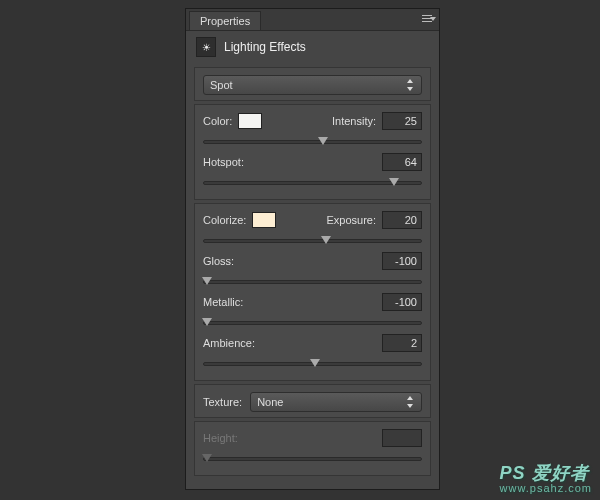  I want to click on ambience-label: Ambience:, so click(229, 343).